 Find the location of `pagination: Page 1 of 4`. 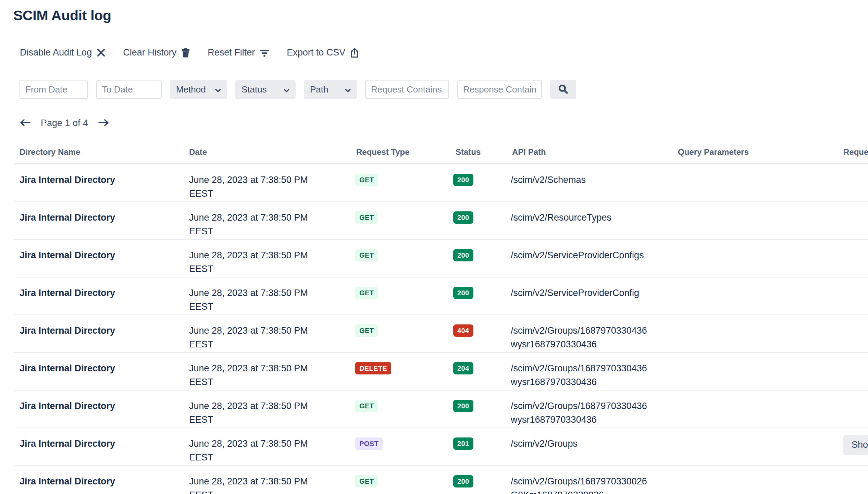

pagination: Page 1 of 4 is located at coordinates (64, 123).